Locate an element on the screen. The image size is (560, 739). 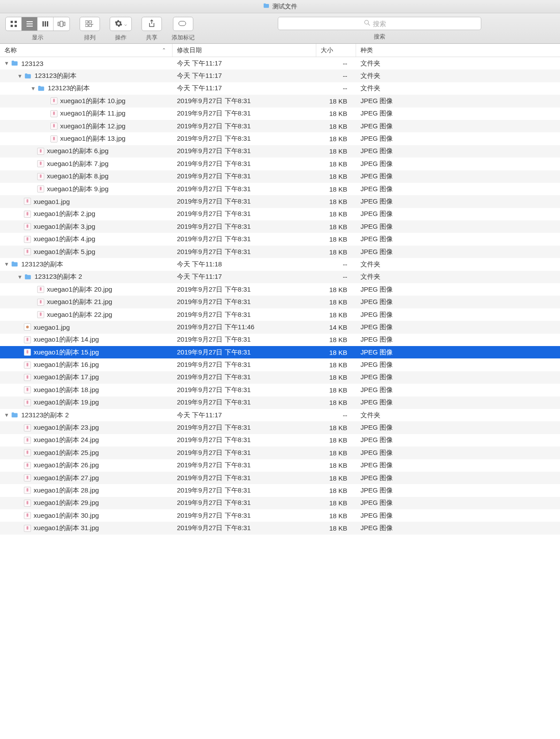
arrange-button is located at coordinates (90, 24).